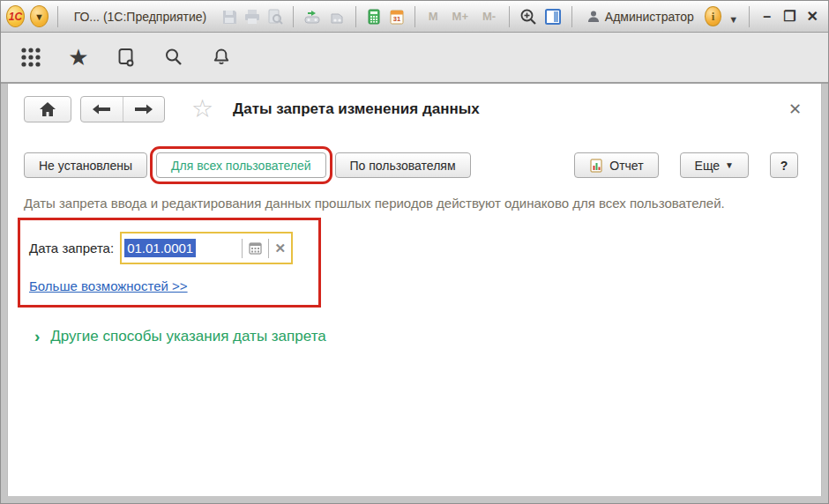 The height and width of the screenshot is (504, 829). I want to click on arrow-right-icon, so click(144, 109).